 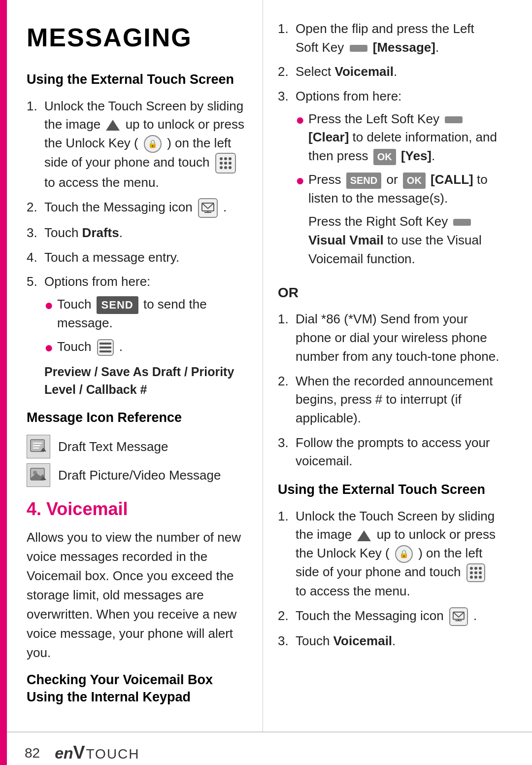 What do you see at coordinates (137, 233) in the screenshot?
I see `list-item: 3. Touch Drafts.` at bounding box center [137, 233].